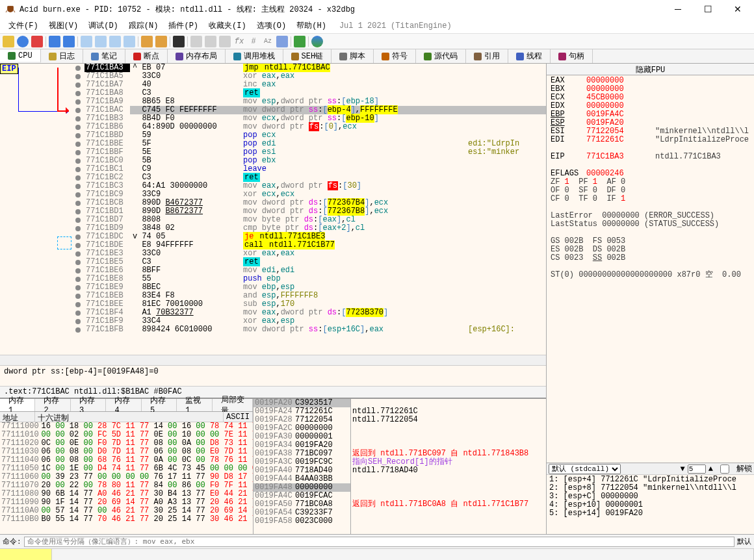 The image size is (754, 560). What do you see at coordinates (268, 42) in the screenshot?
I see `az-icon: Az` at bounding box center [268, 42].